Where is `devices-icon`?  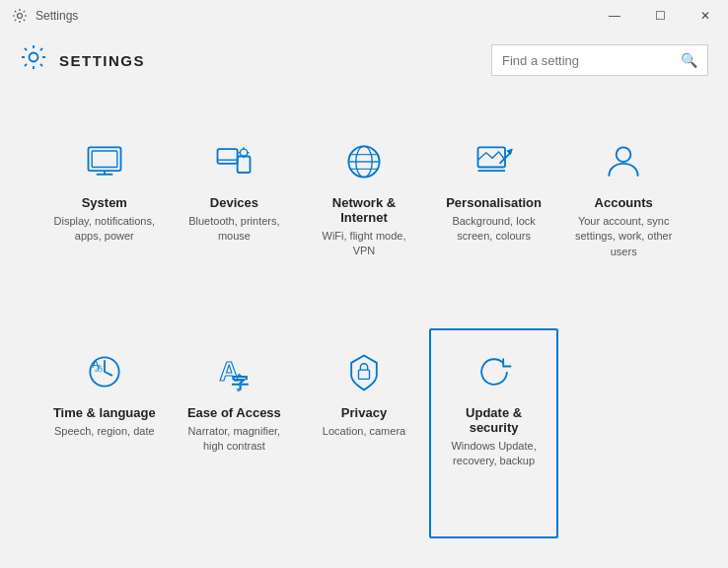 devices-icon is located at coordinates (234, 162).